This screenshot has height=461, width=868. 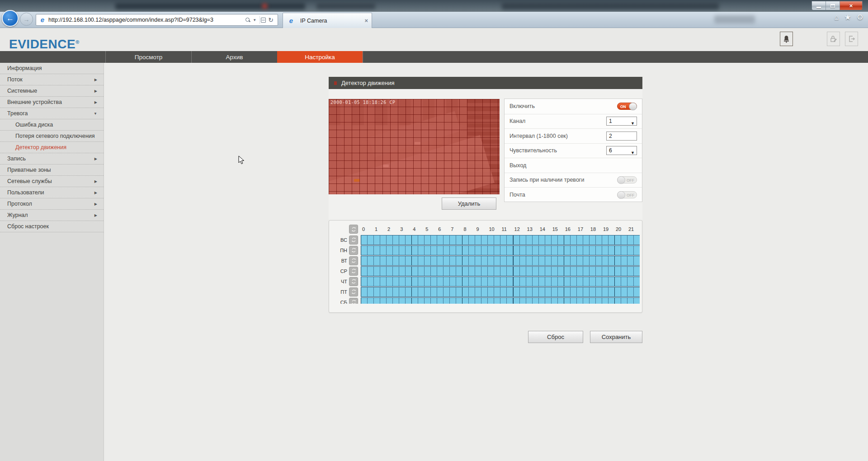 What do you see at coordinates (41, 147) in the screenshot?
I see `sidebar-item-label: Детектор движения` at bounding box center [41, 147].